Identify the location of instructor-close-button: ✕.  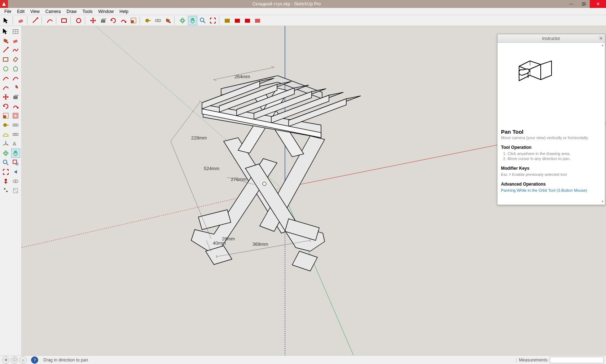
(601, 38).